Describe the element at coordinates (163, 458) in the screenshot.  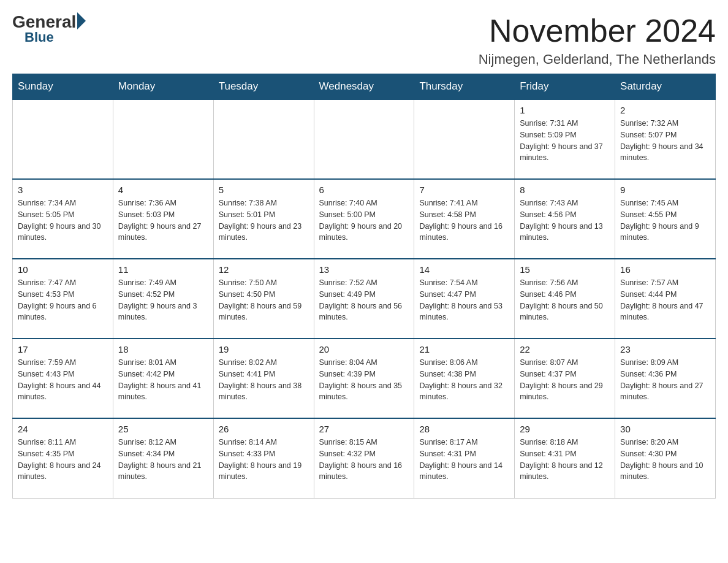
I see `calendar-cell: 25Sunrise: 8:12 AM Sunset: 4:34 PM Dayli…` at that location.